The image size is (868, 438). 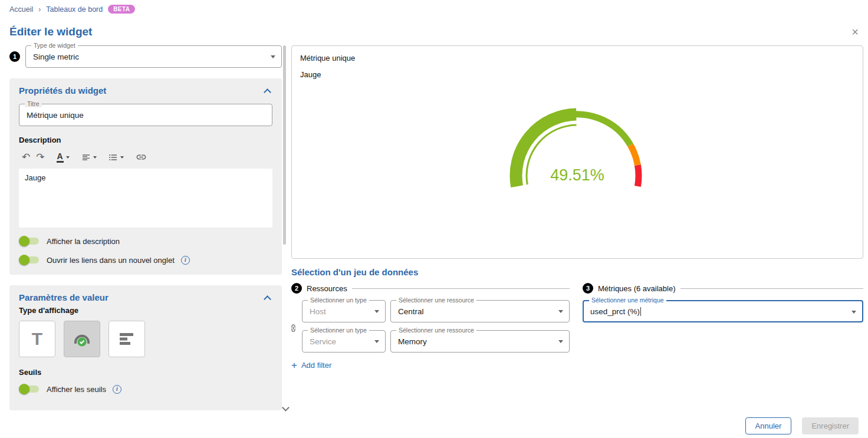 I want to click on gauge-chart: 49.51%, so click(x=577, y=151).